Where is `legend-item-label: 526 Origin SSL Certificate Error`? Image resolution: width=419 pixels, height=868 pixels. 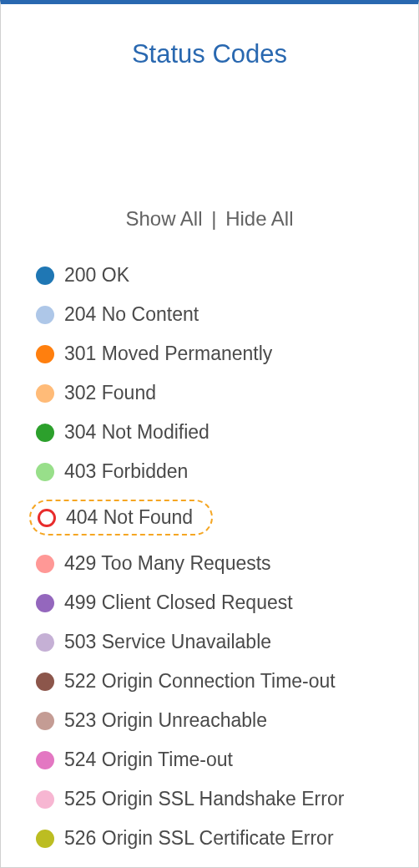 legend-item-label: 526 Origin SSL Certificate Error is located at coordinates (199, 839).